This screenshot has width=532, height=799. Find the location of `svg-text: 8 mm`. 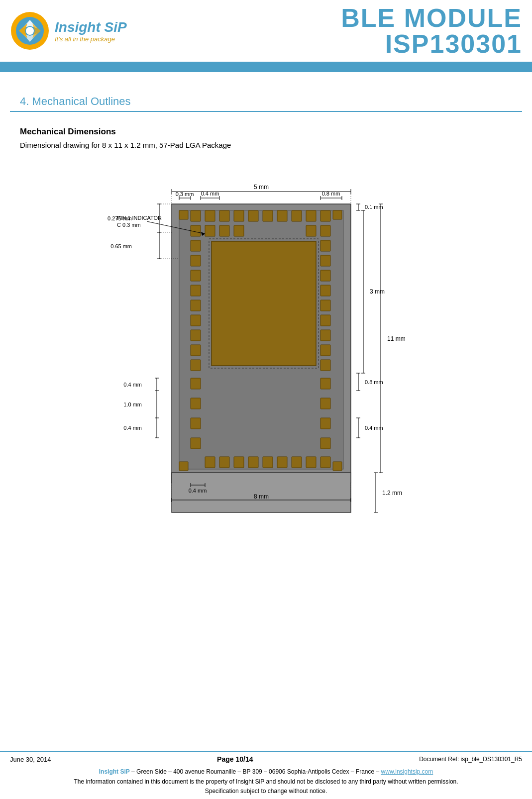

svg-text: 8 mm is located at coordinates (261, 497).